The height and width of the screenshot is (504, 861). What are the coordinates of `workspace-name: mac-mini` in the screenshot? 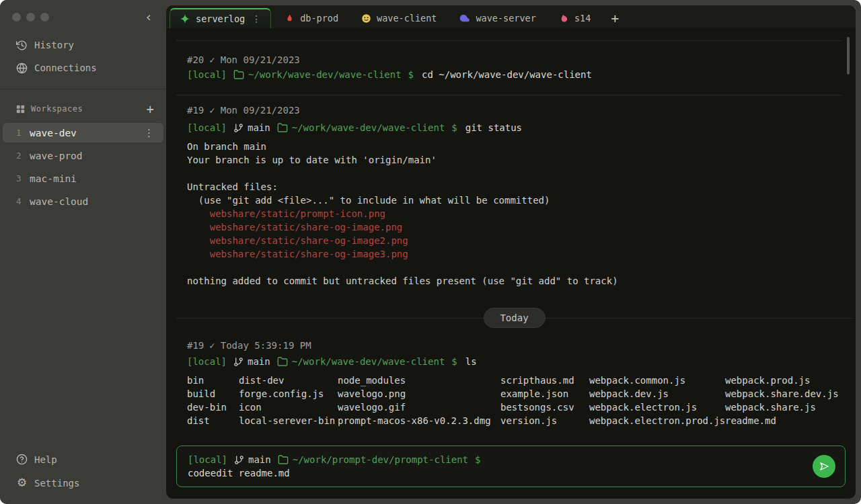 It's located at (93, 179).